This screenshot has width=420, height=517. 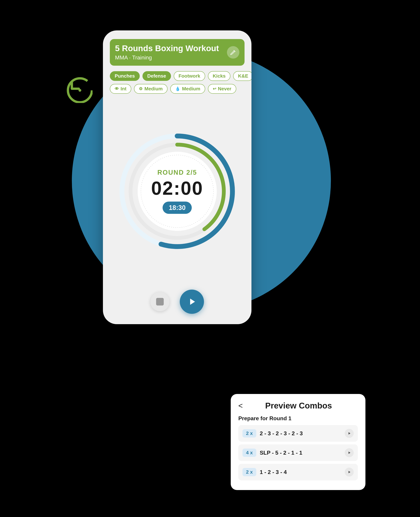 What do you see at coordinates (249, 453) in the screenshot?
I see `combo-multiplier-2: 4 x` at bounding box center [249, 453].